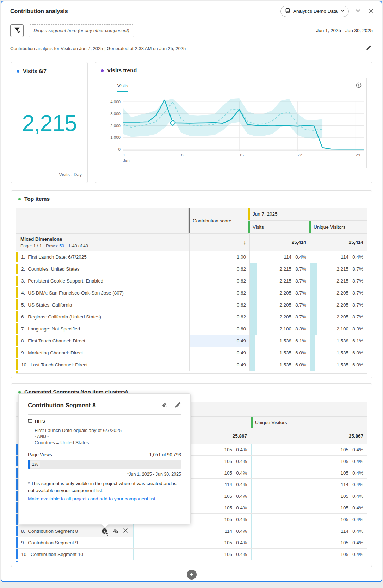 The height and width of the screenshot is (588, 383). What do you see at coordinates (280, 329) in the screenshot?
I see `visits-cell: 2,100 8.3%` at bounding box center [280, 329].